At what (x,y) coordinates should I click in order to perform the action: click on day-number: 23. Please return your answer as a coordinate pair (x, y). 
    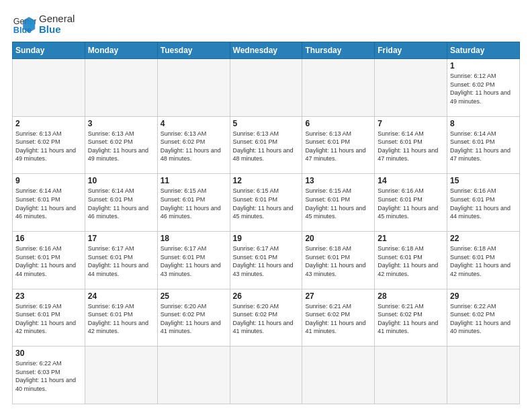
    Looking at the image, I should click on (48, 296).